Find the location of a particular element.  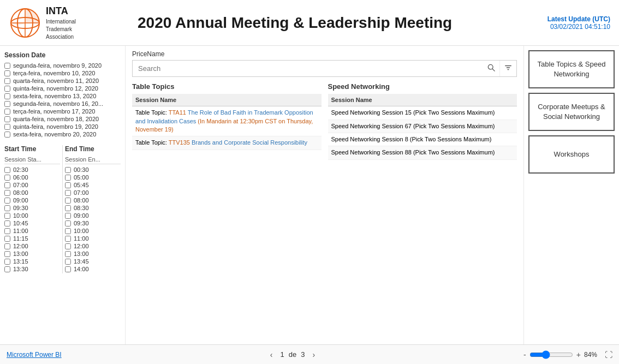

end-time-item: 08:30 is located at coordinates (93, 208).